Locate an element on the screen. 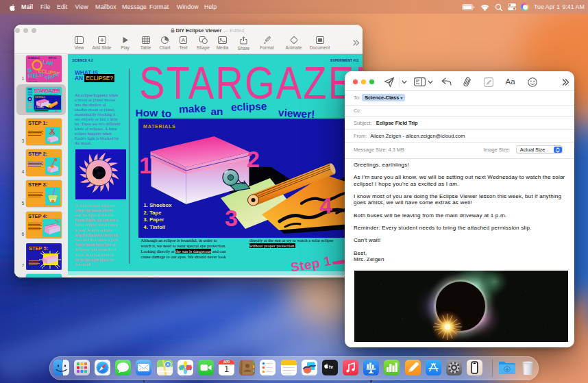 Image resolution: width=588 pixels, height=383 pixels. svg-text: 1. Shoebox is located at coordinates (40, 108).